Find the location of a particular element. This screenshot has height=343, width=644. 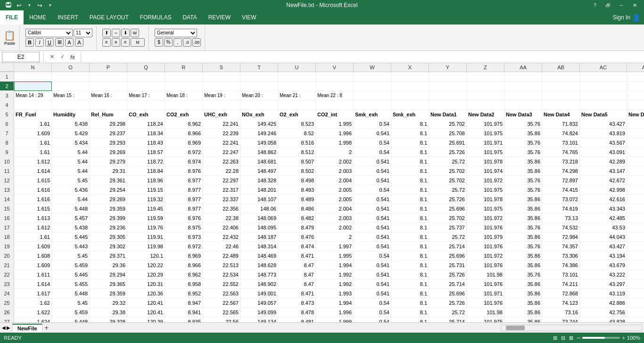

cell-ac27: 43.828 is located at coordinates (603, 319).